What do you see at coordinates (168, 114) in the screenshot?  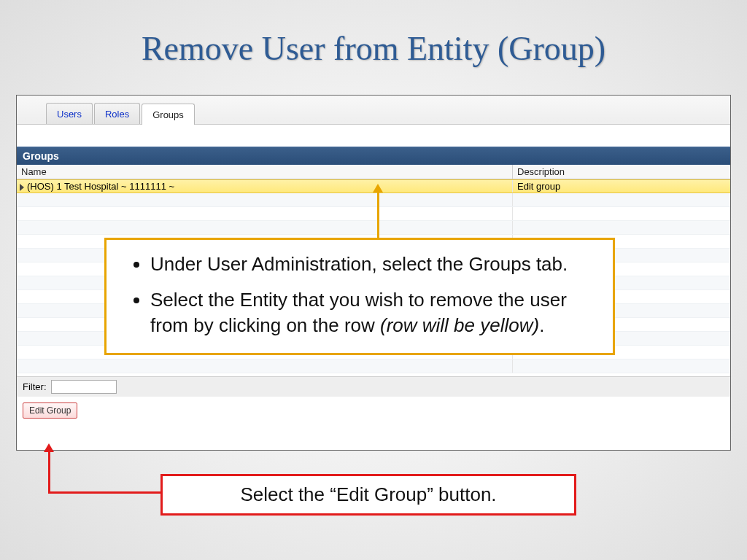 I see `tab-groups: Groups` at bounding box center [168, 114].